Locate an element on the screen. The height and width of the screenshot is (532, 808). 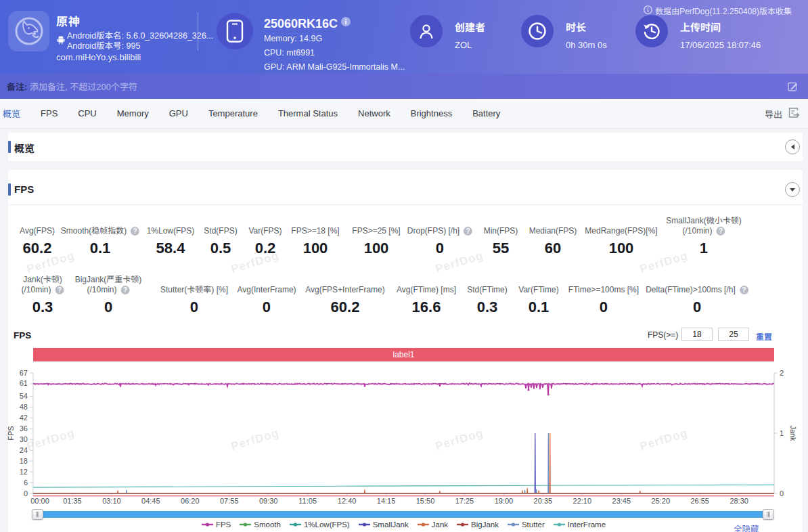
creator-icon is located at coordinates (426, 31).